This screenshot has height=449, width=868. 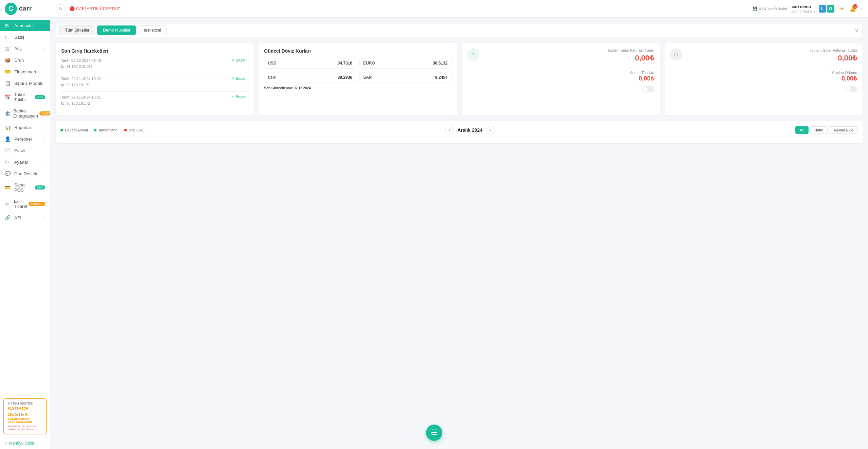 I want to click on calendar-legend: Devam Ediyor Tamamlandı İptal Oldu, so click(x=103, y=130).